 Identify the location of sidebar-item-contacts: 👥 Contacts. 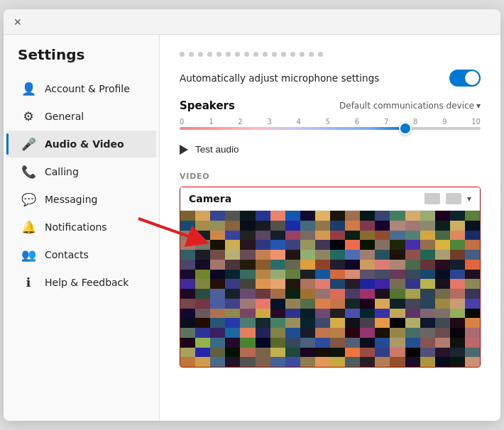
(81, 255).